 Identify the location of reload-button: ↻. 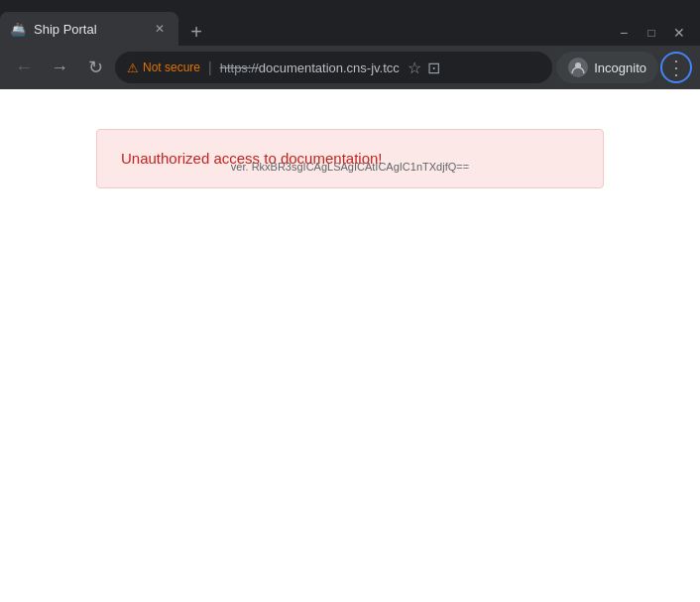
(95, 67).